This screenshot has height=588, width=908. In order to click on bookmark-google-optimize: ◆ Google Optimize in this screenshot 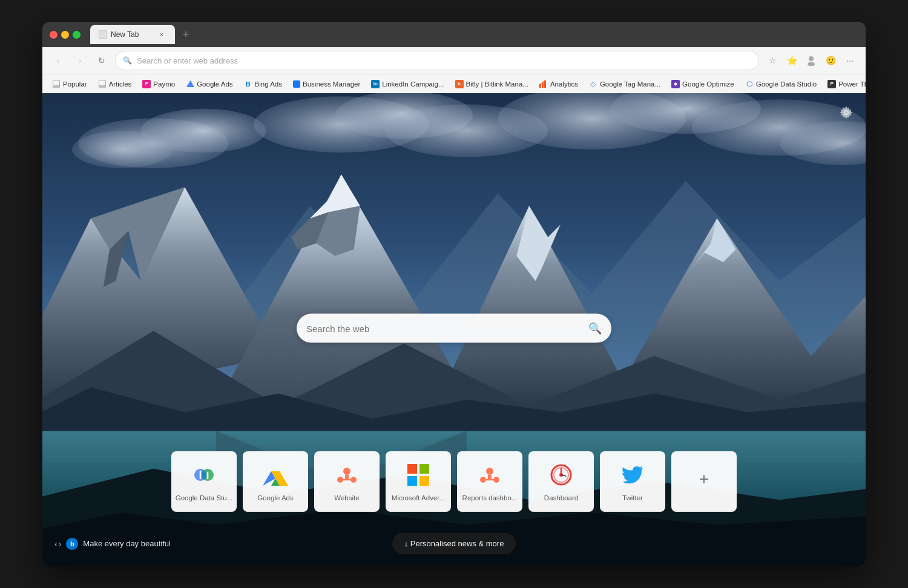, I will do `click(703, 84)`.